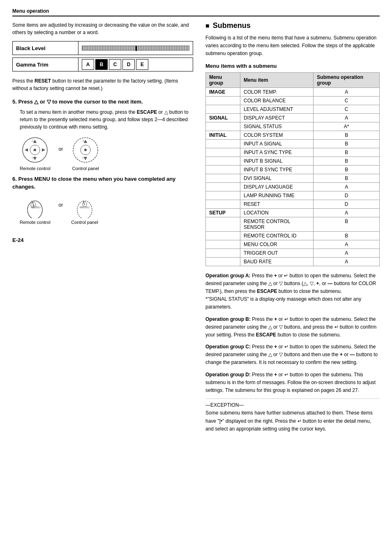  Describe the element at coordinates (347, 100) in the screenshot. I see `table-cell-op: C` at that location.